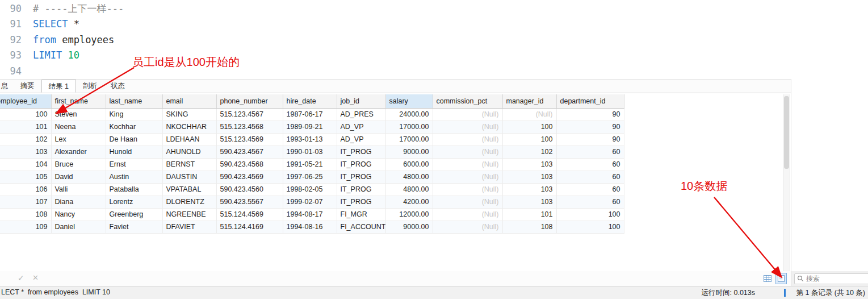 Image resolution: width=868 pixels, height=299 pixels. I want to click on cell-hire_date: 1987-06-17, so click(310, 114).